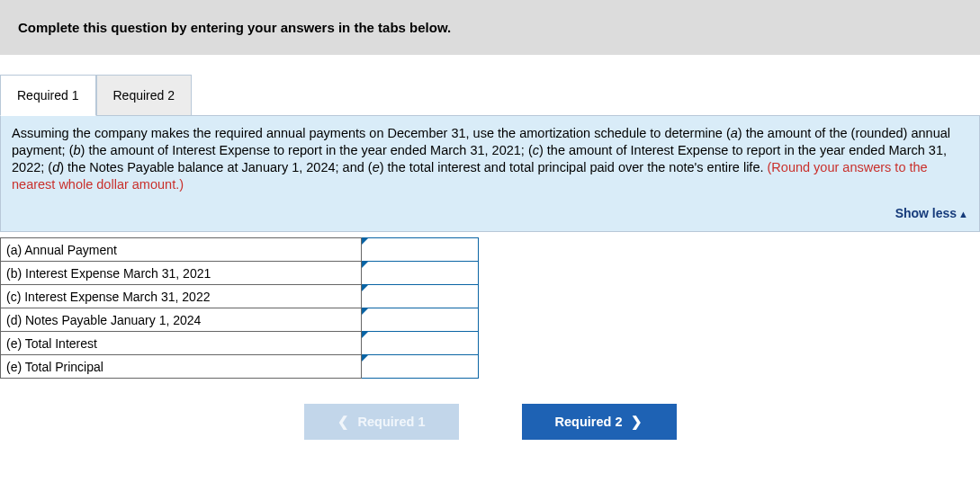 This screenshot has width=980, height=500. I want to click on row-label-c: (c) Interest Expense March 31, 2022, so click(182, 297).